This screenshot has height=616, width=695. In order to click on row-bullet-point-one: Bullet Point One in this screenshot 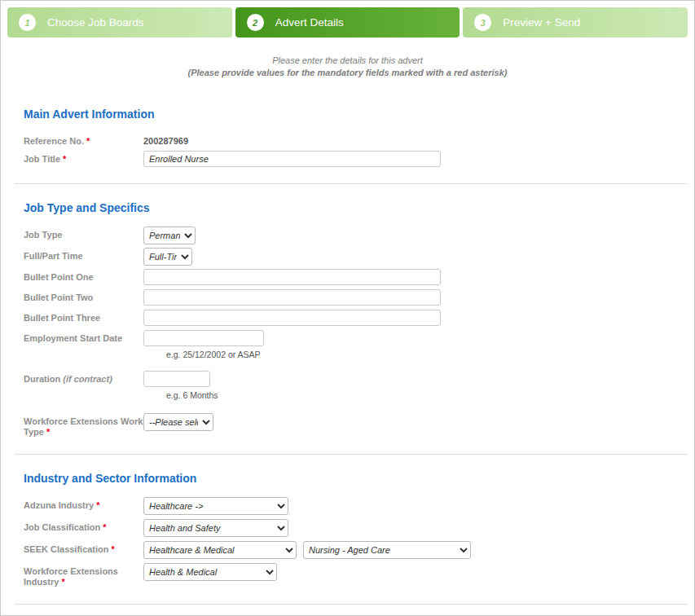, I will do `click(349, 277)`.